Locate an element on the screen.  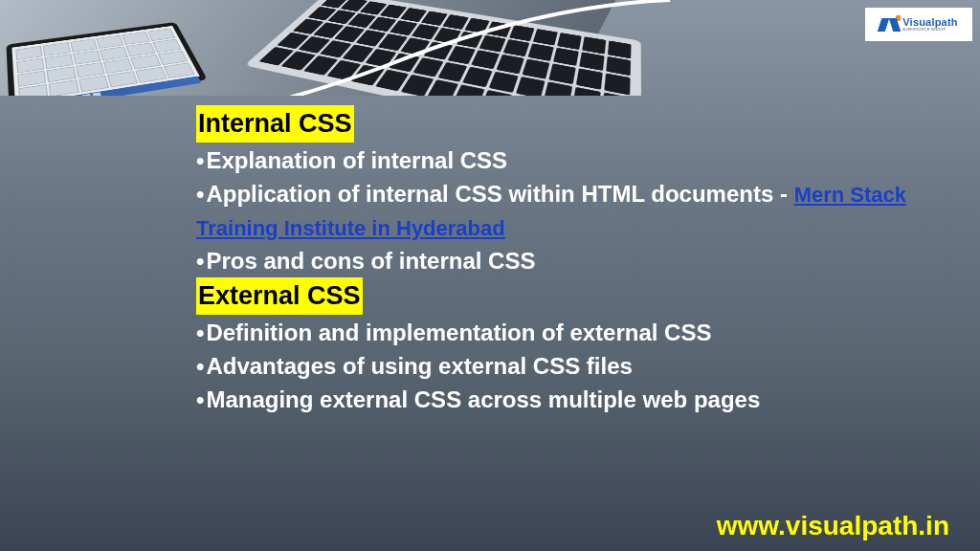
bullet-item: Managing external CSS across multiple we… is located at coordinates (574, 400).